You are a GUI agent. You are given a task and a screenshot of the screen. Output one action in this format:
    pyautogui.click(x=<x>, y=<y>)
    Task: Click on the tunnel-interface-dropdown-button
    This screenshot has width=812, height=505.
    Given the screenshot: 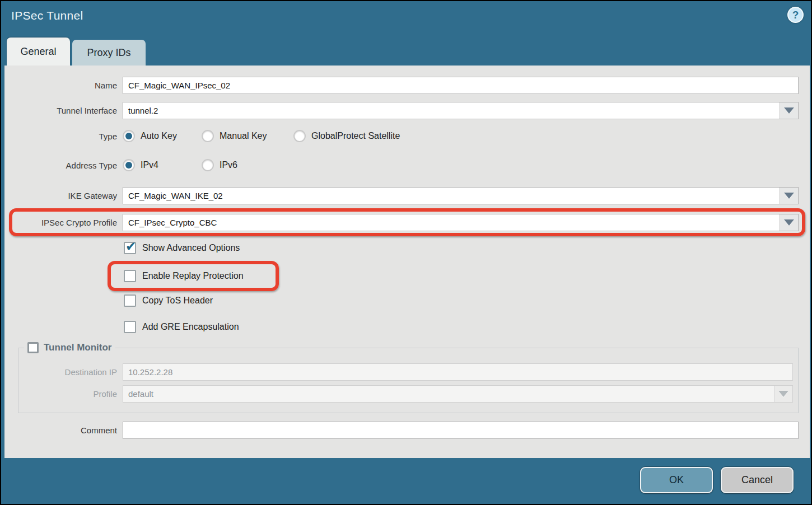 What is the action you would take?
    pyautogui.click(x=788, y=111)
    